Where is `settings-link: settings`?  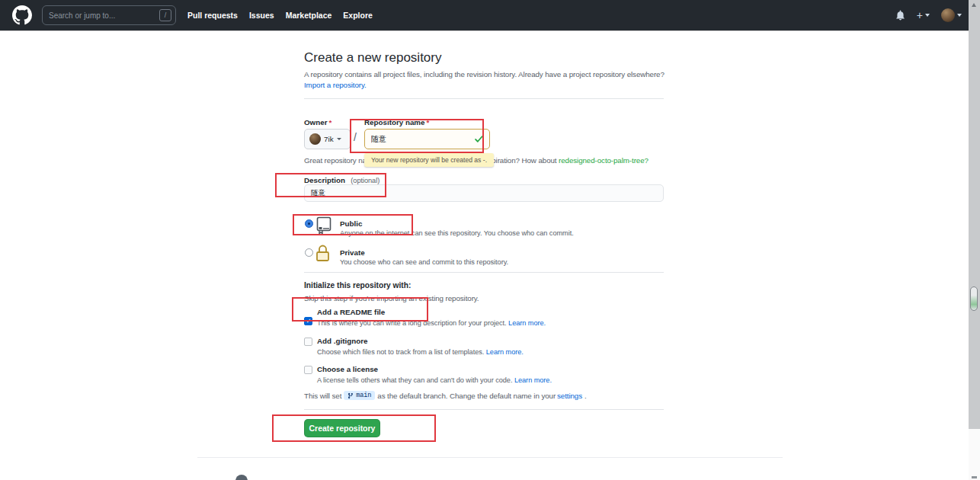 settings-link: settings is located at coordinates (570, 396).